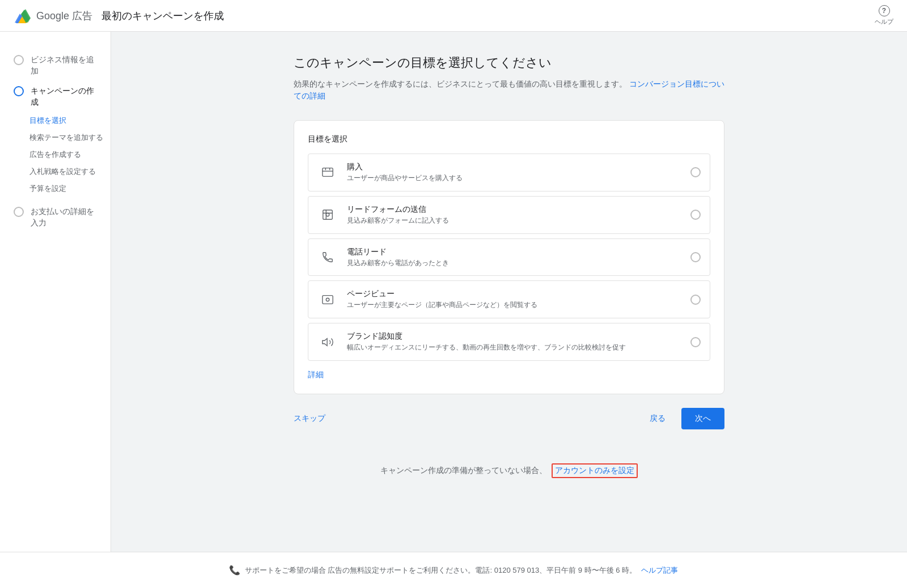  Describe the element at coordinates (56, 96) in the screenshot. I see `sidebar-item-campaign: キャンペーンの作成` at that location.